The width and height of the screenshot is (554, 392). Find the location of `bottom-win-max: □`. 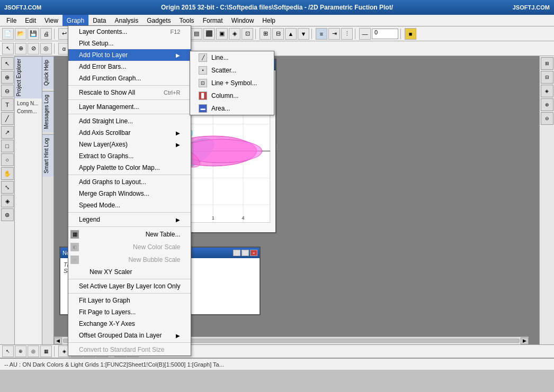

bottom-win-max: □ is located at coordinates (245, 253).